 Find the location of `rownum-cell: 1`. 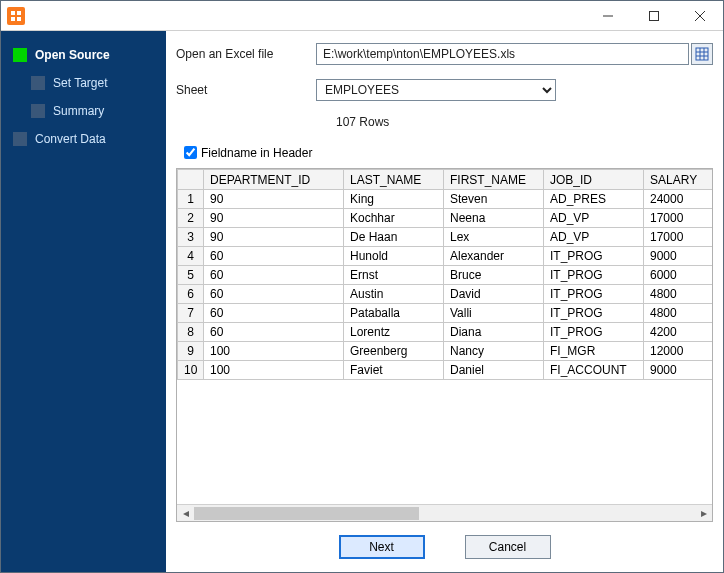

rownum-cell: 1 is located at coordinates (191, 200).